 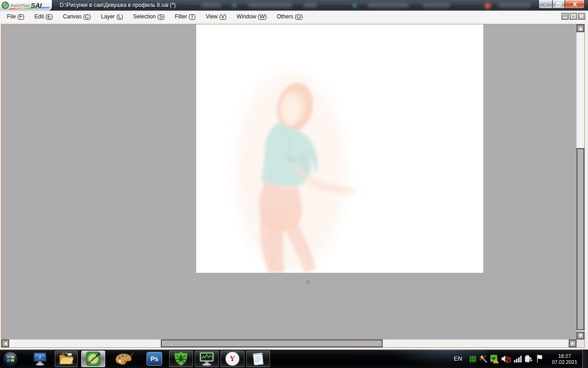 I want to click on restore-button, so click(x=559, y=5).